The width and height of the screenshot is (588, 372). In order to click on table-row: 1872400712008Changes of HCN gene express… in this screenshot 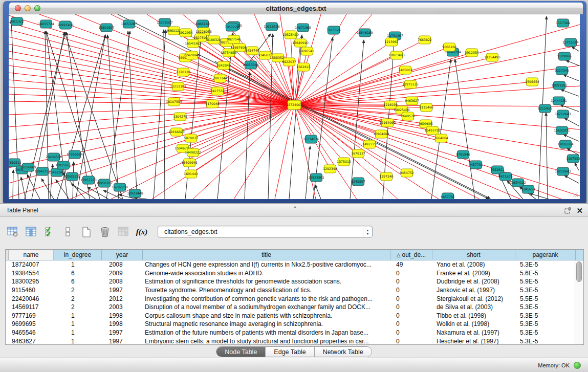, I will do `click(295, 265)`.